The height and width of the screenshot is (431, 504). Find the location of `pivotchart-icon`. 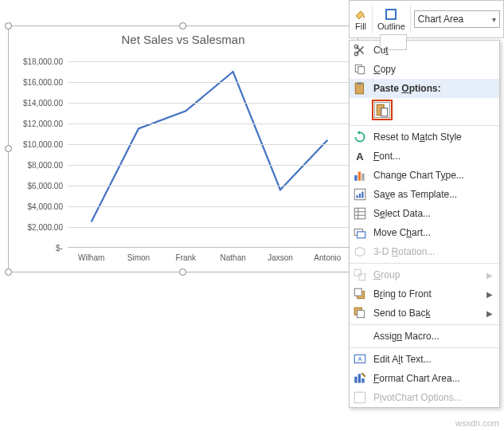

pivotchart-icon is located at coordinates (360, 398).